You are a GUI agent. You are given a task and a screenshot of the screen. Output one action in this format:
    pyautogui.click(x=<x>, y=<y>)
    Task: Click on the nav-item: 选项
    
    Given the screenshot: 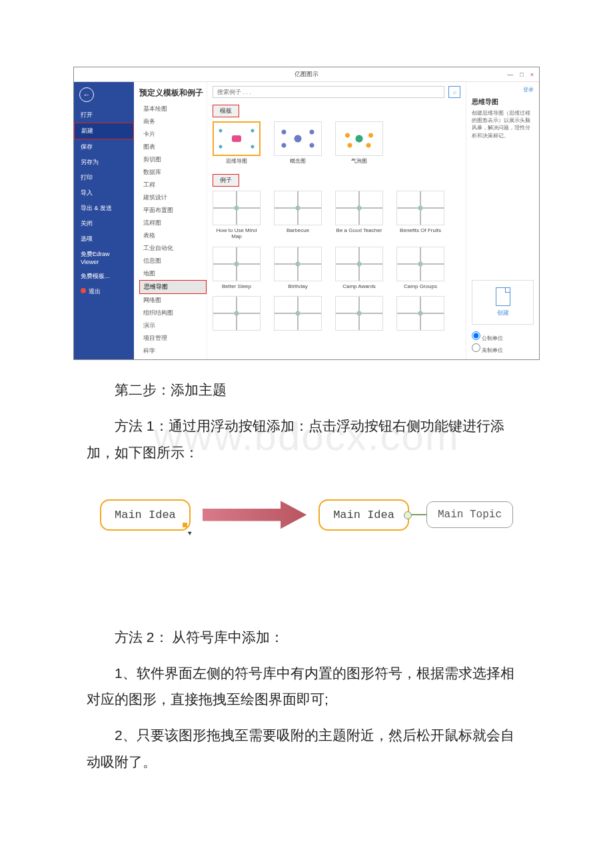 What is the action you would take?
    pyautogui.click(x=104, y=239)
    